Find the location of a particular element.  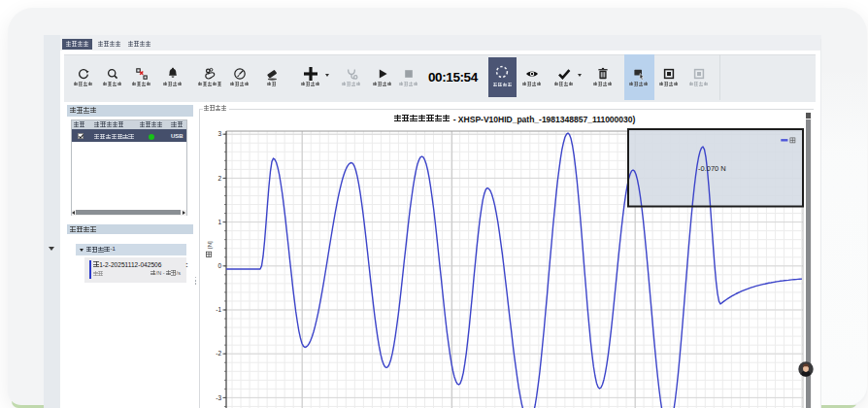

svg-text: -3 is located at coordinates (218, 398).